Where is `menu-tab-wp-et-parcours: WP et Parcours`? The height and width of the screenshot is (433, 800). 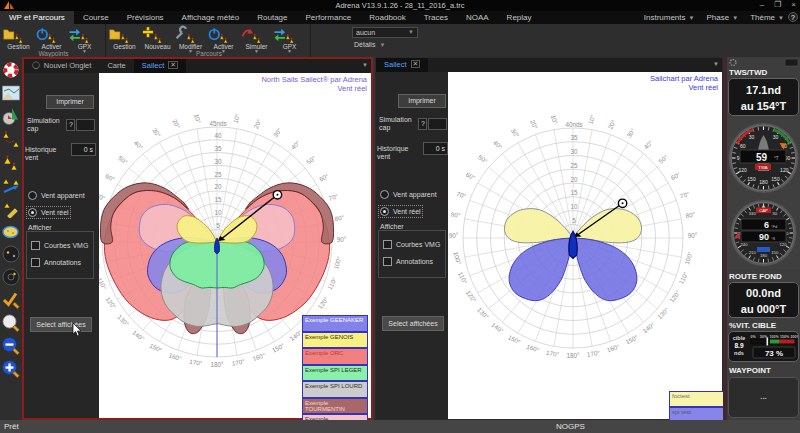
menu-tab-wp-et-parcours: WP et Parcours is located at coordinates (37, 18).